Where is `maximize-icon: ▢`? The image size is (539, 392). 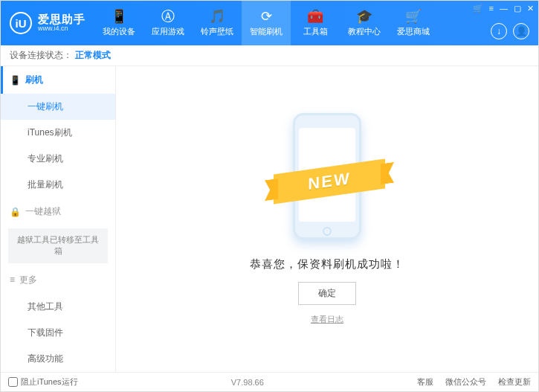
maximize-icon: ▢ is located at coordinates (517, 9).